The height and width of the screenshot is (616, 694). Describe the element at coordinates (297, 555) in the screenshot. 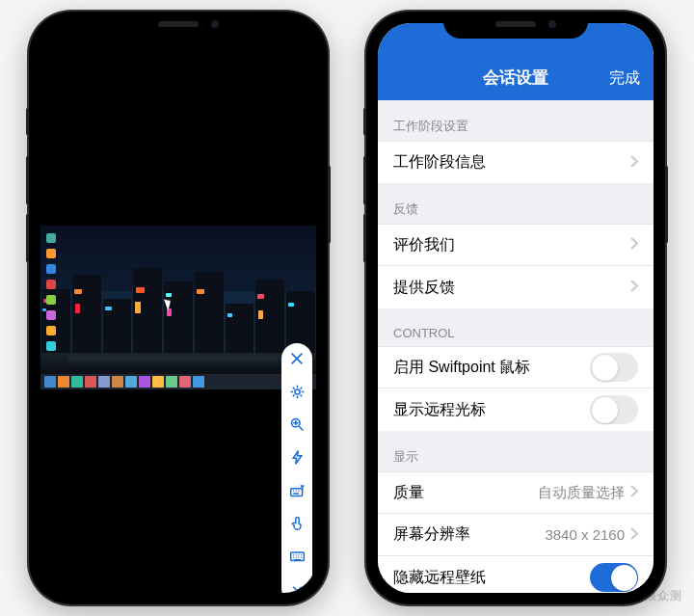

I see `keyboard-icon` at that location.